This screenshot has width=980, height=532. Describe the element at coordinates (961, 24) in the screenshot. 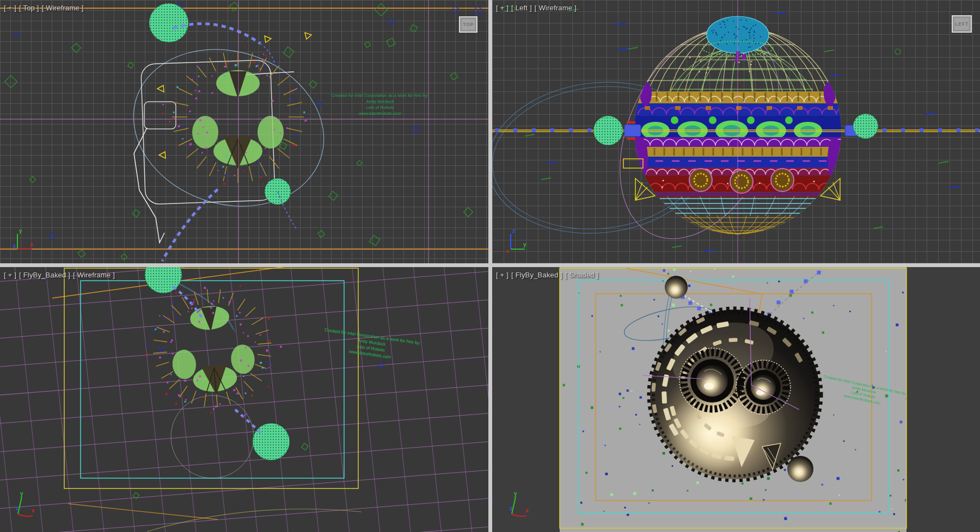

I see `viewcube-label: LEFT` at that location.